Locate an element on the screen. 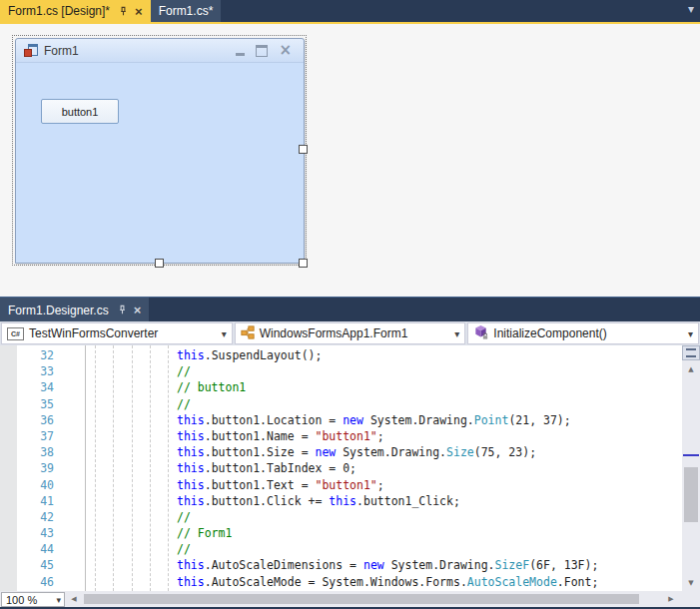  code-line: 38this.button1.Size = new System.Drawing… is located at coordinates (342, 452).